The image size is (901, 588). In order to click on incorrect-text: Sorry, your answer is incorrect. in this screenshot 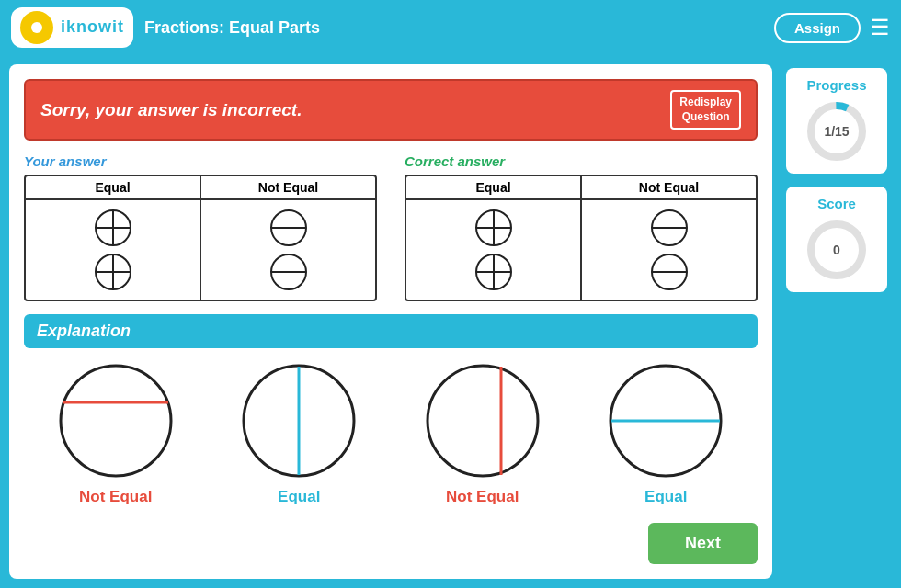, I will do `click(171, 110)`.